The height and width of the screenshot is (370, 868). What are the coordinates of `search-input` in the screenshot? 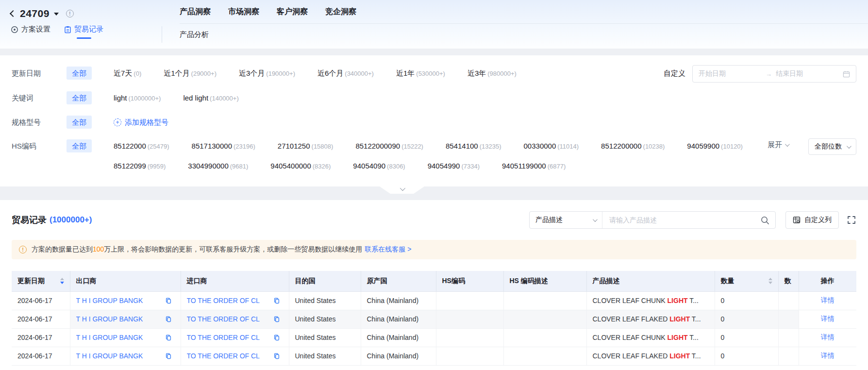 It's located at (679, 220).